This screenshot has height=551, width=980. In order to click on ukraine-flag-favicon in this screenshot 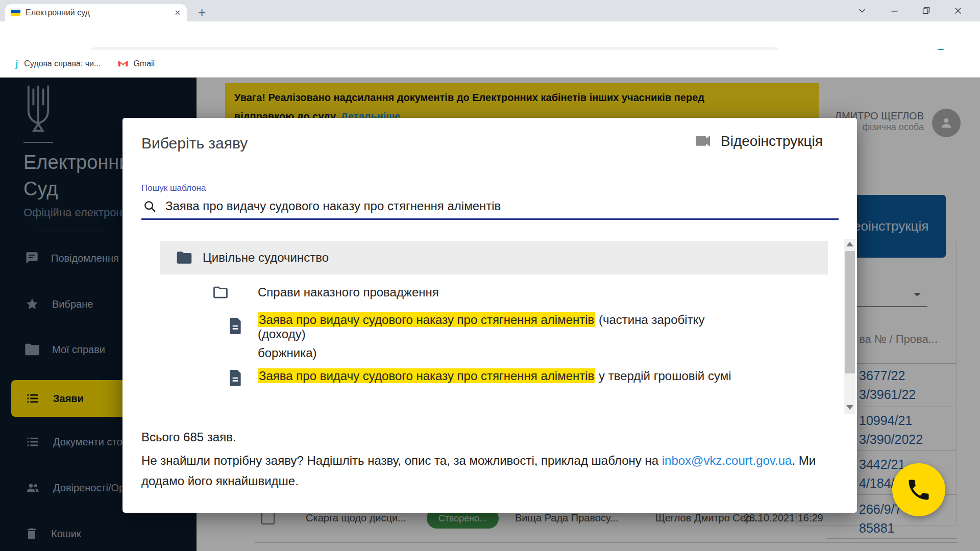, I will do `click(16, 13)`.